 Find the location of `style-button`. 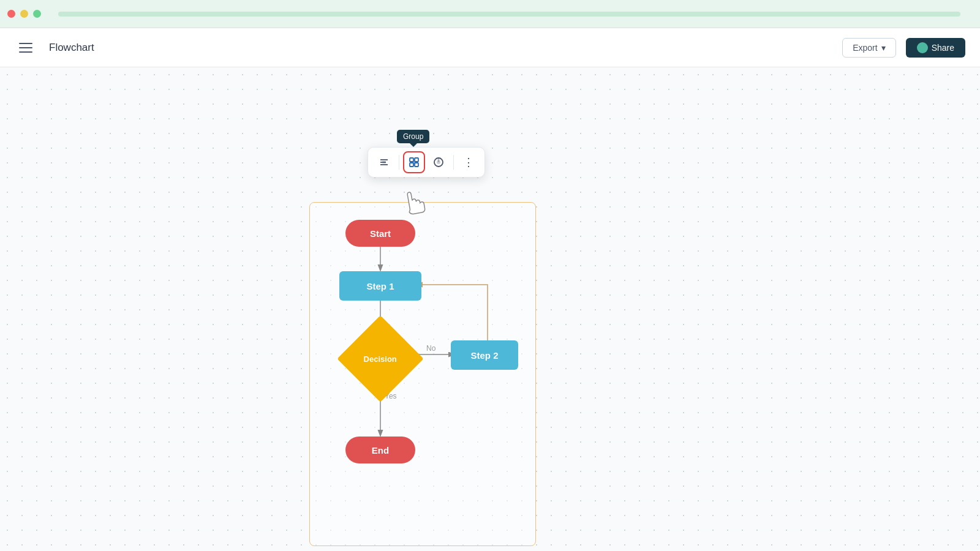

style-button is located at coordinates (439, 162).